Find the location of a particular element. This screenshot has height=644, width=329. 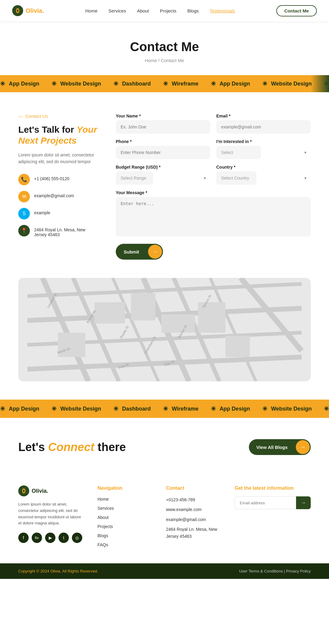

view-all-blogs-button: View All Blogs → is located at coordinates (280, 447).